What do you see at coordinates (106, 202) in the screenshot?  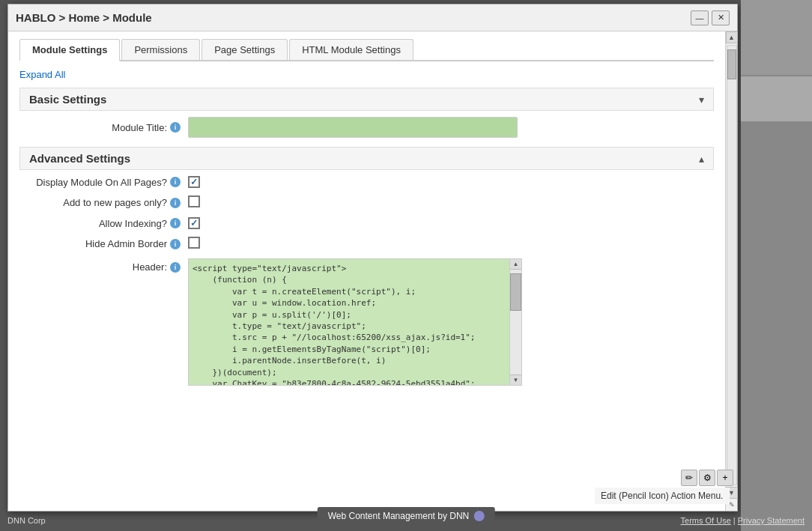 I see `add-new-pages-label: Add to new pages only? i` at bounding box center [106, 202].